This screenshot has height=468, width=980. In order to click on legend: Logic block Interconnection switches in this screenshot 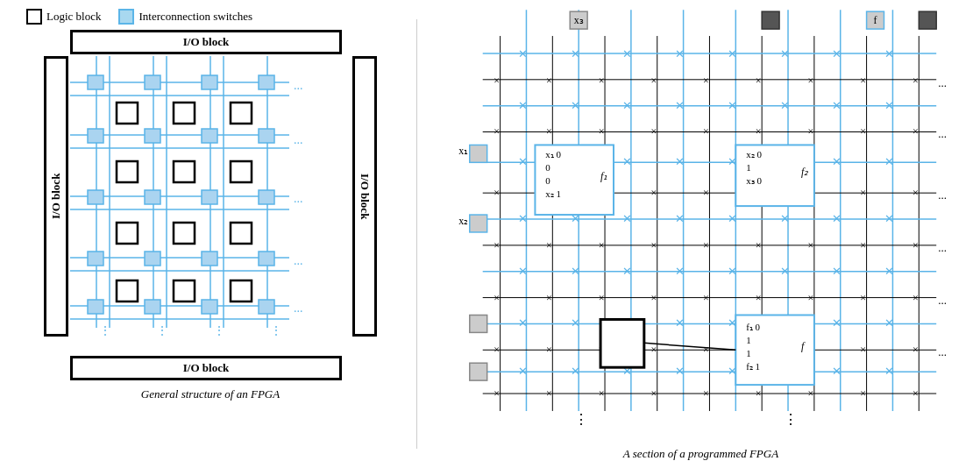, I will do `click(139, 17)`.